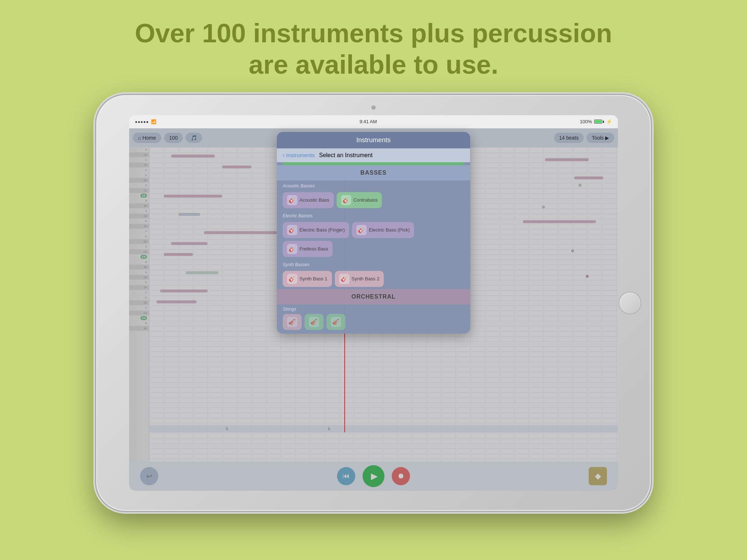 This screenshot has width=747, height=560. Describe the element at coordinates (314, 279) in the screenshot. I see `synth-bass-1-label: Synth Bass 1` at that location.